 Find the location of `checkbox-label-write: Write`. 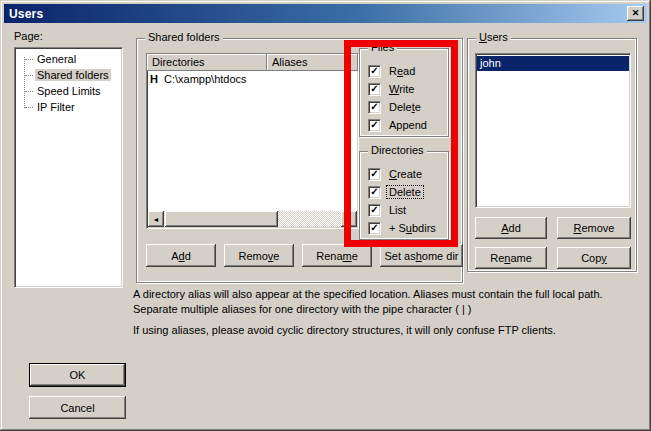

checkbox-label-write: Write is located at coordinates (402, 89).